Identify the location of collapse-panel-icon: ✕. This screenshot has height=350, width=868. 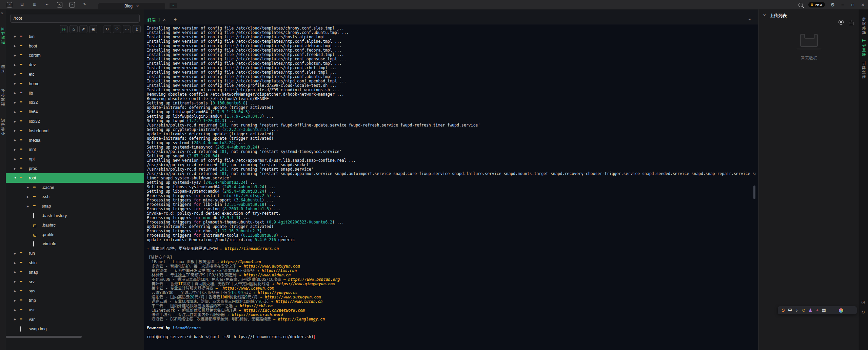
(2, 14).